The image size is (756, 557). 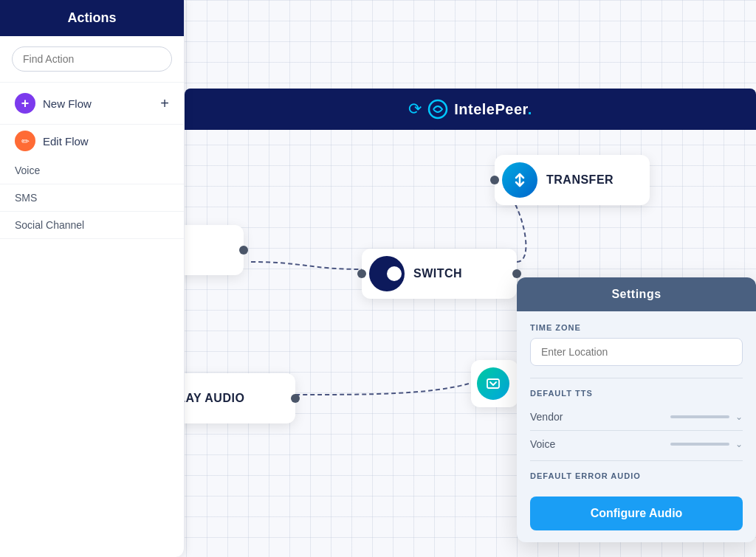 What do you see at coordinates (636, 513) in the screenshot?
I see `configure-btn-label: Configure Audio` at bounding box center [636, 513].